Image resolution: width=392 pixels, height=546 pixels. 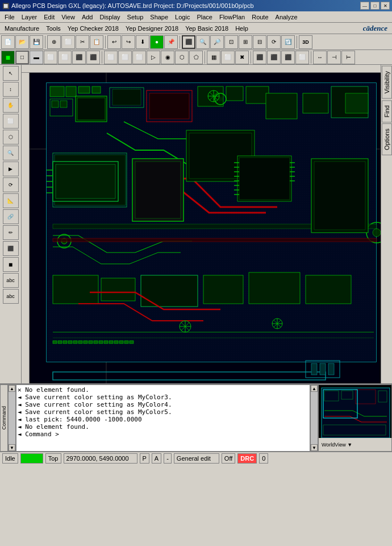 What do you see at coordinates (11, 233) in the screenshot?
I see `sb-pencil: ✏` at bounding box center [11, 233].